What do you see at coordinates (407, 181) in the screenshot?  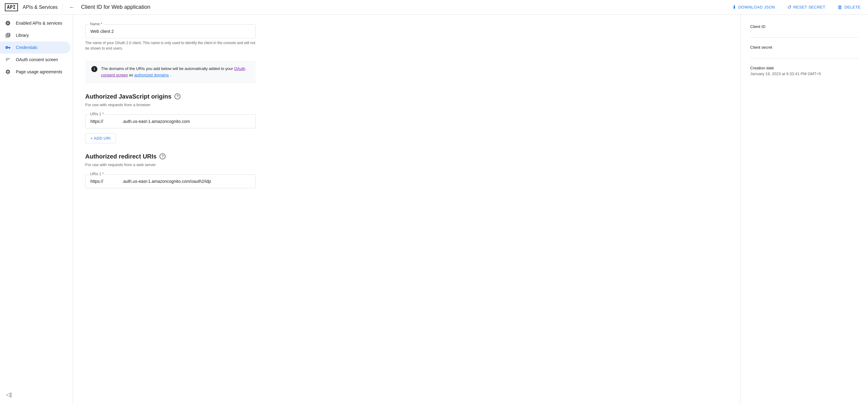 I see `redirect-uris-uri-group: URIs 1 *` at bounding box center [407, 181].